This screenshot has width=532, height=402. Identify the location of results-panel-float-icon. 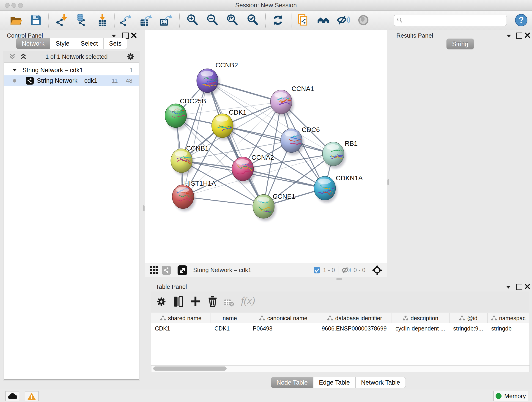
(519, 36).